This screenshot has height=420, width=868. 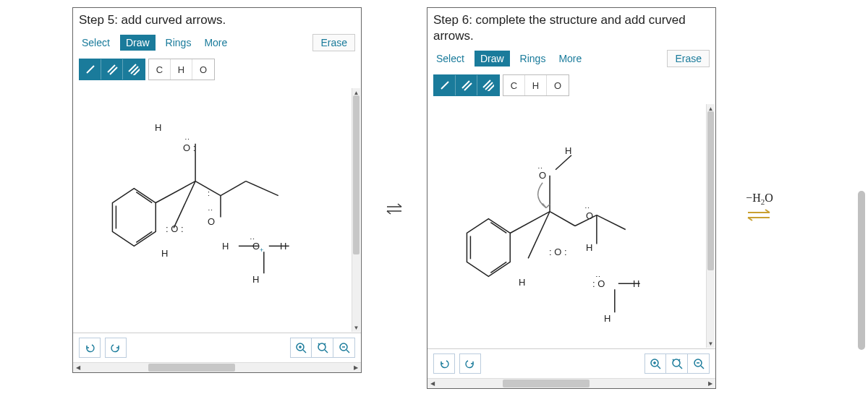 What do you see at coordinates (677, 364) in the screenshot?
I see `zoom-fit-icon` at bounding box center [677, 364].